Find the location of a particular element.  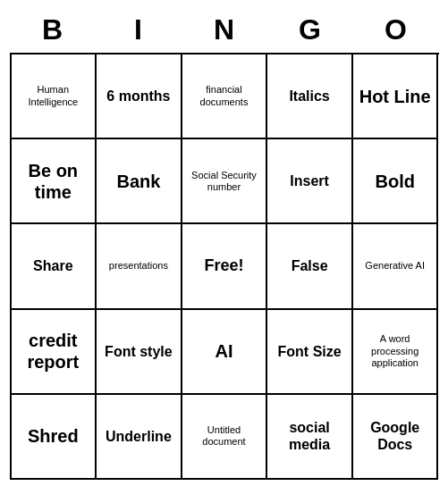

bingo-cell: Bold is located at coordinates (396, 182).